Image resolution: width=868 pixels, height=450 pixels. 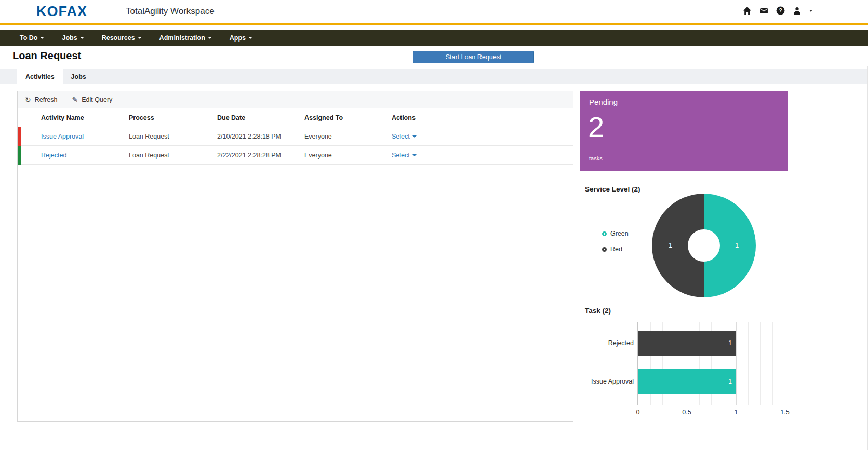 I want to click on bar-rejected: 1, so click(x=687, y=343).